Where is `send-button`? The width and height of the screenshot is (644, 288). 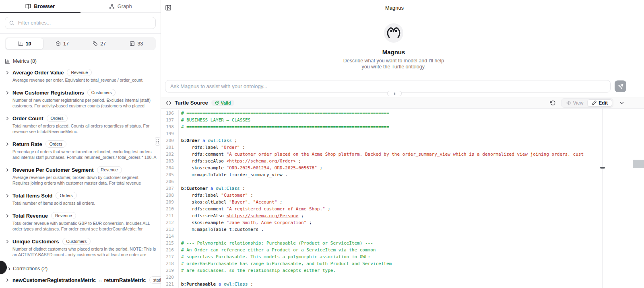 send-button is located at coordinates (621, 86).